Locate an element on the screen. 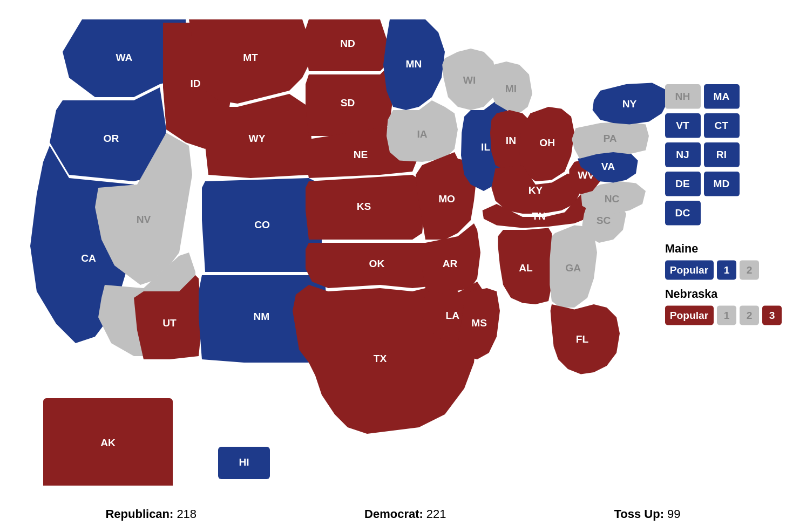 This screenshot has height=532, width=786. state-NJ-box is located at coordinates (683, 155).